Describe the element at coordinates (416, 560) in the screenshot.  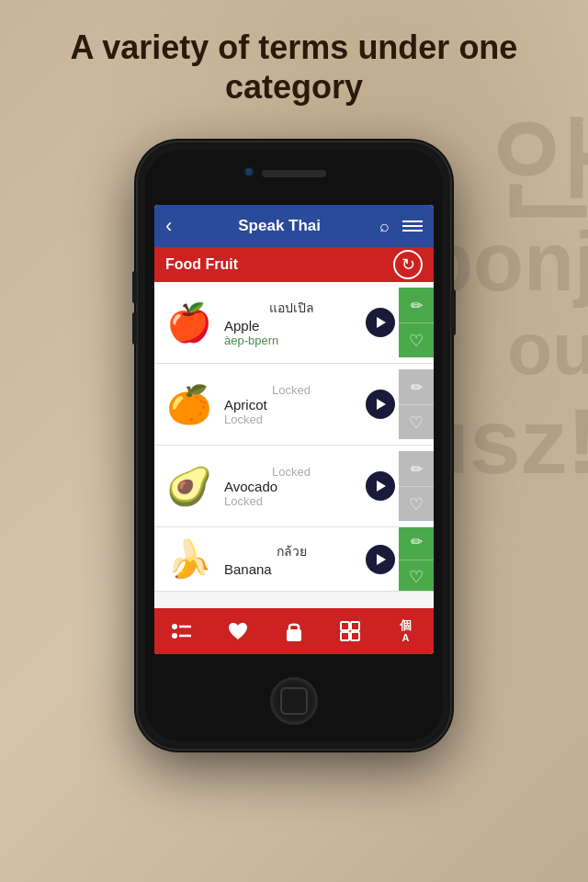
I see `vocab-actions-banana` at that location.